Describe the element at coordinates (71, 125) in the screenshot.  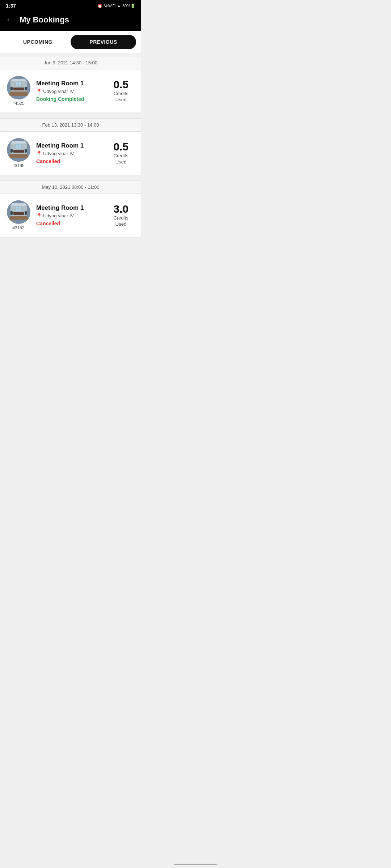
I see `date-header-1: Feb 13, 2021 13:30 - 14:00` at that location.